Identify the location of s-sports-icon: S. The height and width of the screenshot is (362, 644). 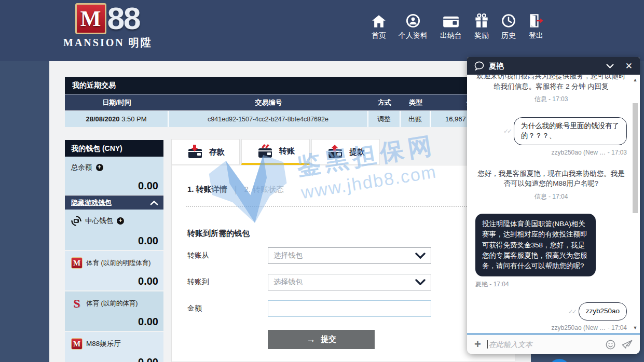
(77, 303).